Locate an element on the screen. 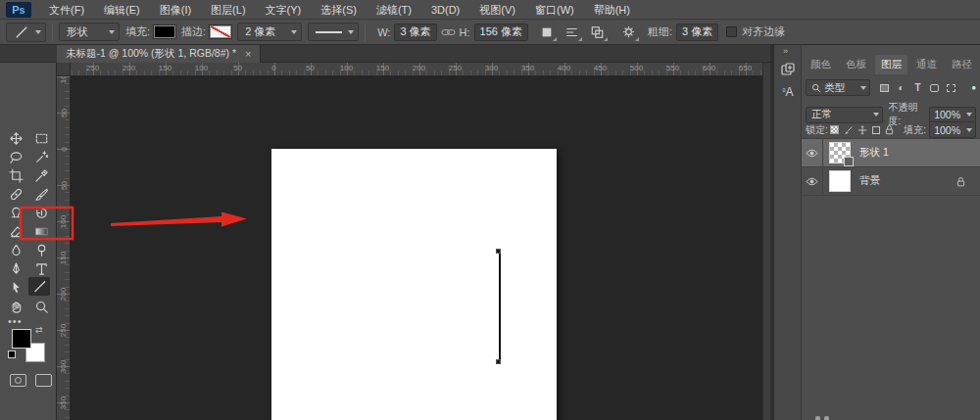  scrollbar-track is located at coordinates (766, 241).